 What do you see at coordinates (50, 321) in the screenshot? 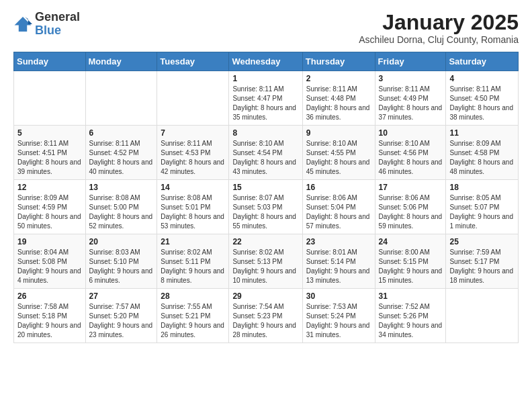
I see `day-info: Sunrise: 7:58 AM Sunset: 5:18 PM Dayligh…` at bounding box center [50, 321].